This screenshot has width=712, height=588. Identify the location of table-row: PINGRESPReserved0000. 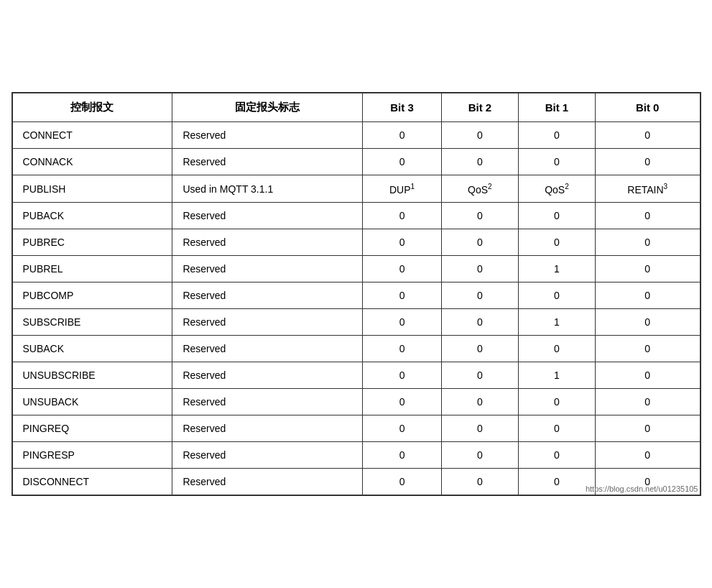
(356, 456).